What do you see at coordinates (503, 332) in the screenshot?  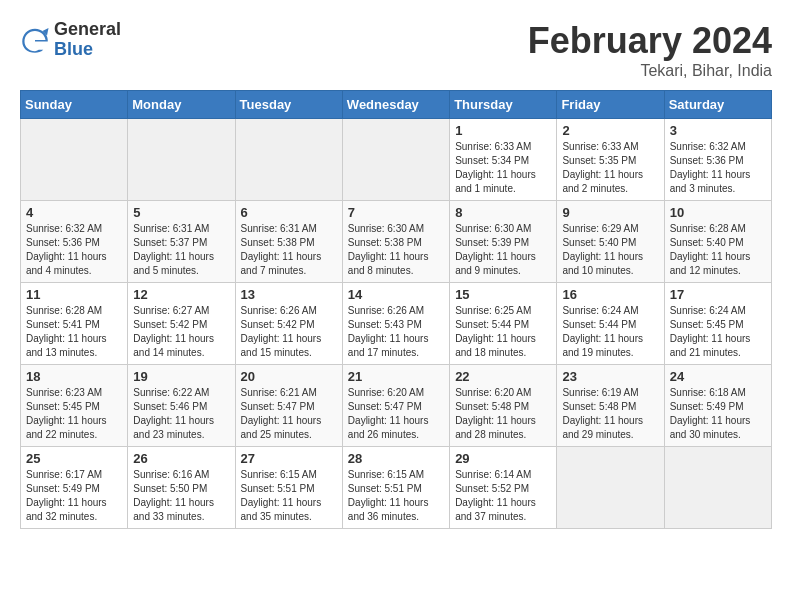 I see `day-info: Sunrise: 6:25 AM Sunset: 5:44 PM Dayligh…` at bounding box center [503, 332].